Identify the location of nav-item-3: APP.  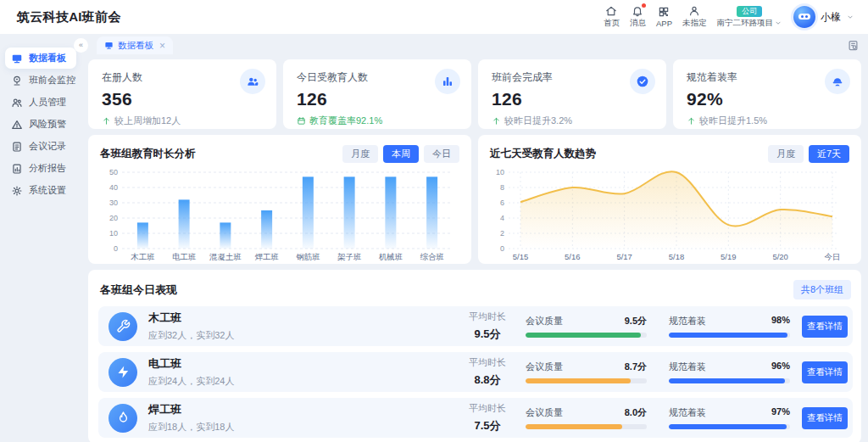
(665, 17).